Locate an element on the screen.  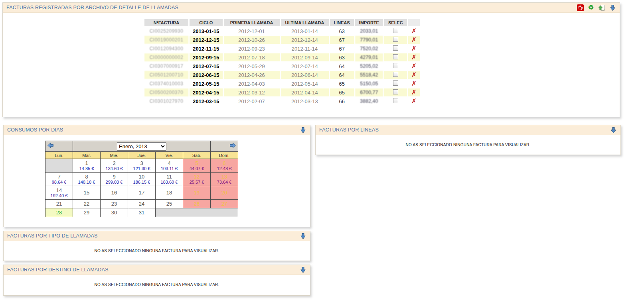
calendar-day-14: 14192.40 € is located at coordinates (59, 193).